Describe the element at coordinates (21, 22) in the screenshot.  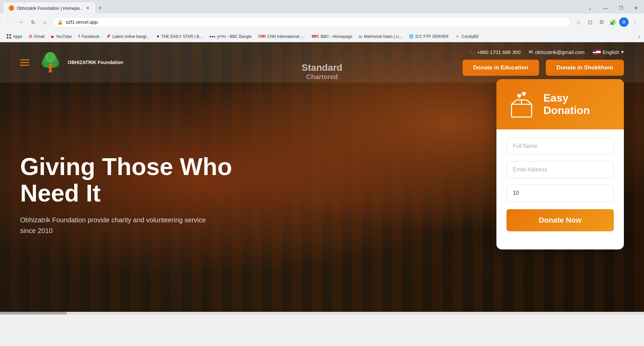
I see `forward-button: →` at that location.